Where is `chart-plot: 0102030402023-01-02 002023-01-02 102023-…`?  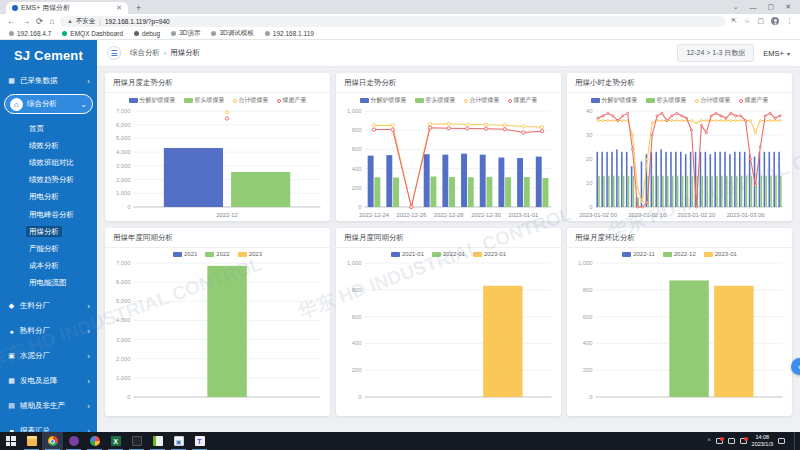 chart-plot: 0102030402023-01-02 002023-01-02 102023-… is located at coordinates (680, 163).